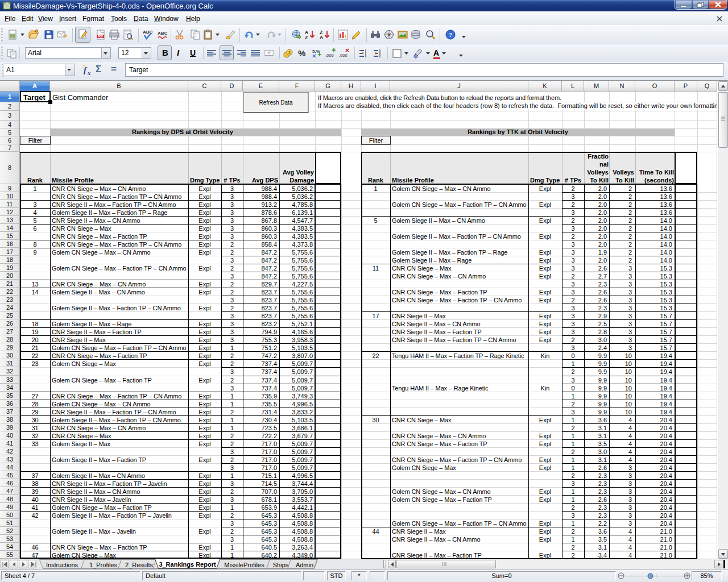 This screenshot has width=728, height=582. I want to click on svg-text: f, so click(85, 70).